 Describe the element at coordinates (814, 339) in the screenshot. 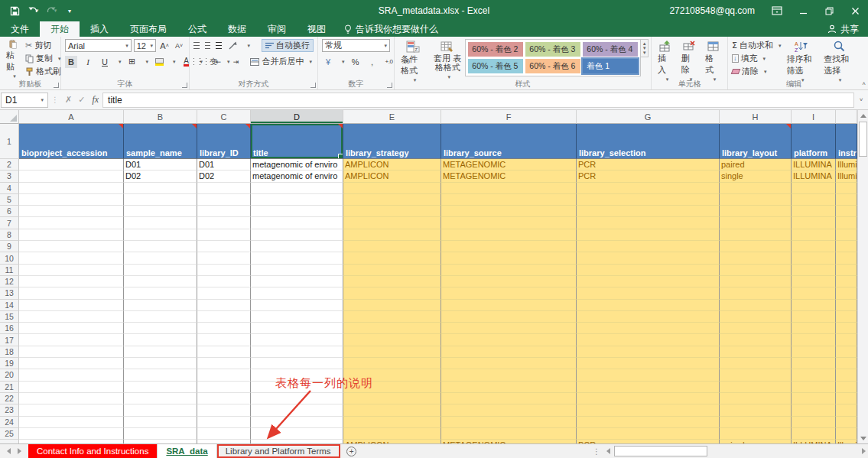

I see `cell-I17` at that location.